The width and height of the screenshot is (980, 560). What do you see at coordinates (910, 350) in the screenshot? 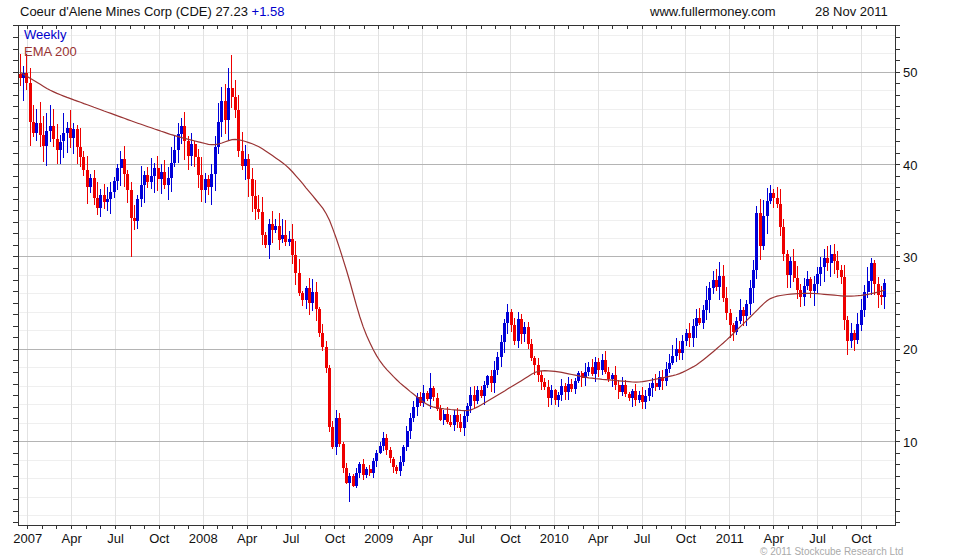
I see `y-axis-label: 20` at bounding box center [910, 350].